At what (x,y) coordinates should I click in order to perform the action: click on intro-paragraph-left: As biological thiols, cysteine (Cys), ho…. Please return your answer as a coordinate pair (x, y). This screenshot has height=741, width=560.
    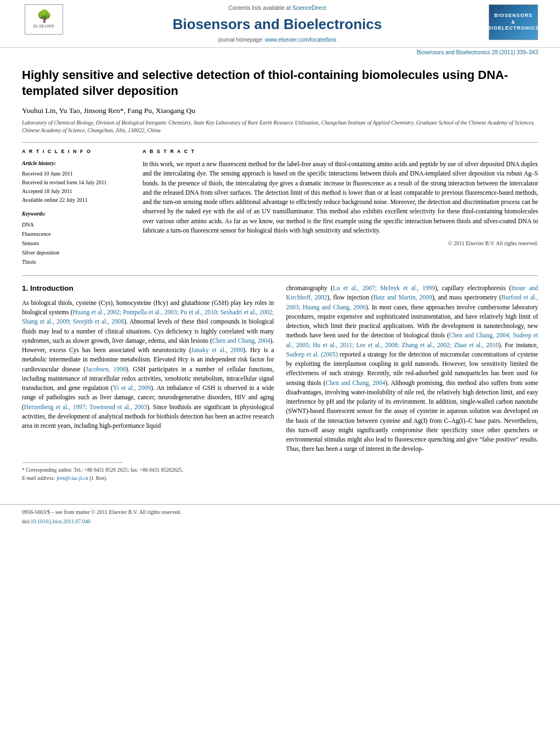
    Looking at the image, I should click on (148, 365).